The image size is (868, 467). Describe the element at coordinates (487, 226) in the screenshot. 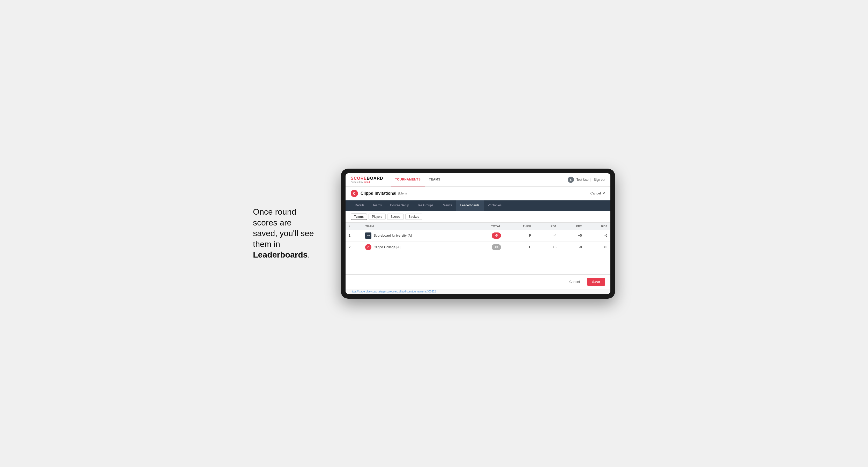

I see `col-total: TOTAL` at that location.